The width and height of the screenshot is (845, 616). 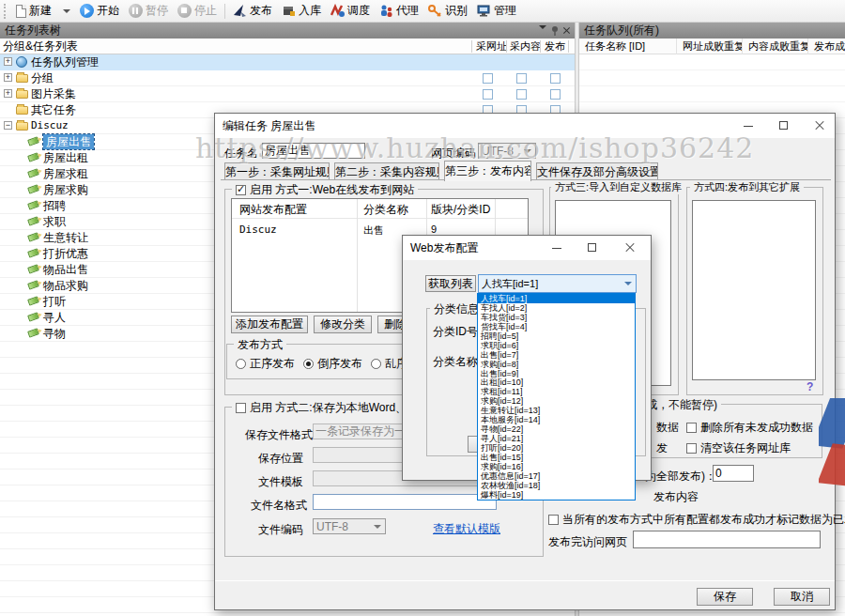 What do you see at coordinates (556, 429) in the screenshot?
I see `dropdown-item: 寻物[id=22]` at bounding box center [556, 429].